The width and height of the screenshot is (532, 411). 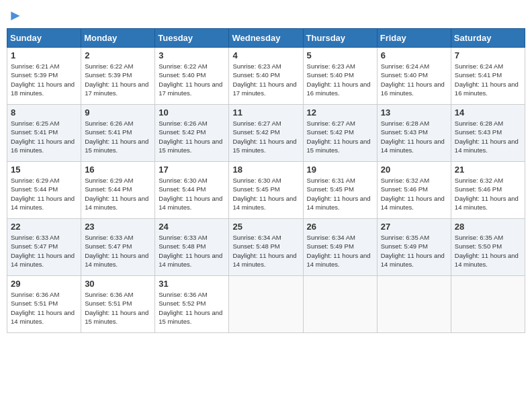 I want to click on logo-bird-icon: ►, so click(x=15, y=15).